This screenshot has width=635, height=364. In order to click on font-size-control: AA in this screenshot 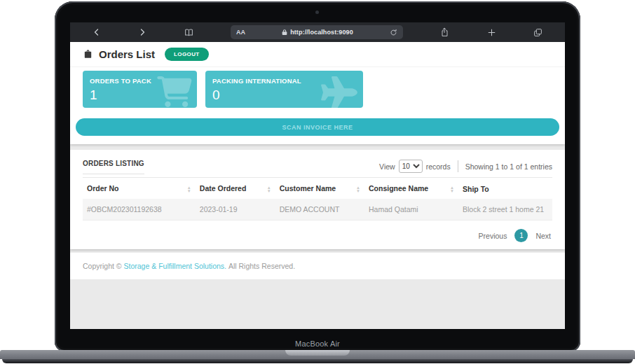, I will do `click(241, 32)`.